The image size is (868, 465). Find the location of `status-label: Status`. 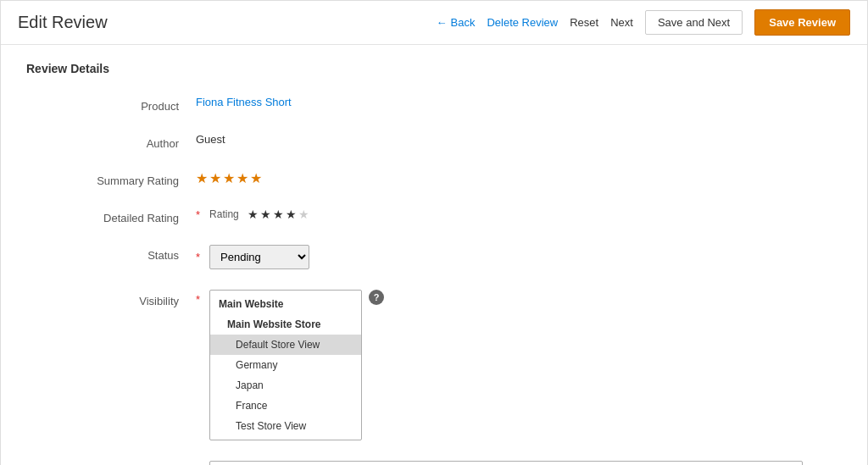

status-label: Status is located at coordinates (111, 253).